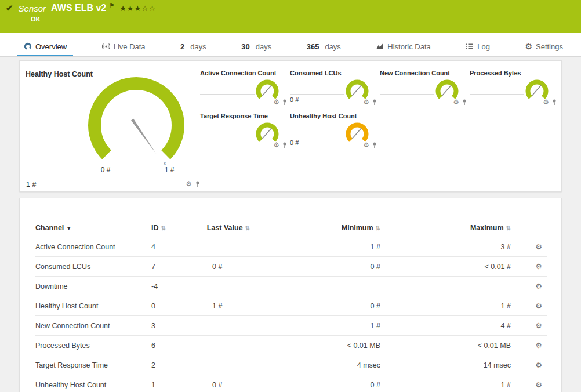 This screenshot has height=392, width=581. Describe the element at coordinates (290, 45) in the screenshot. I see `tab-bar: Overview Live Data 2 days 30 days 365 da…` at that location.